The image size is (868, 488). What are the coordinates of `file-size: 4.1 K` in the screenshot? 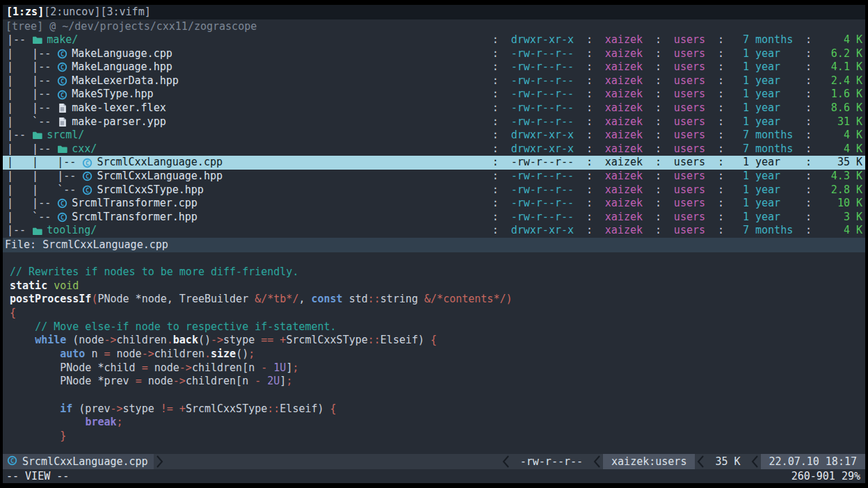 It's located at (840, 67).